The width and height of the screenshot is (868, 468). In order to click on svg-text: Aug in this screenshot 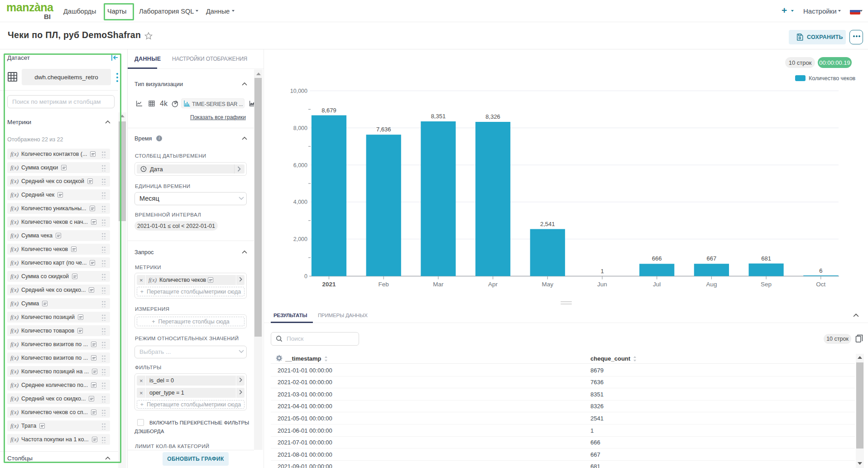, I will do `click(711, 285)`.